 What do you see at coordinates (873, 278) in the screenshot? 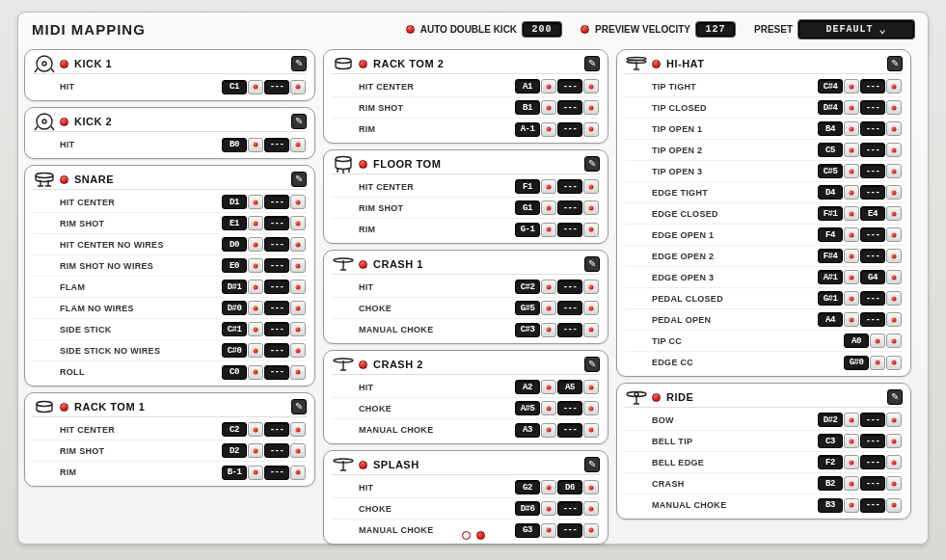
I see `note-2-field: G4` at bounding box center [873, 278].